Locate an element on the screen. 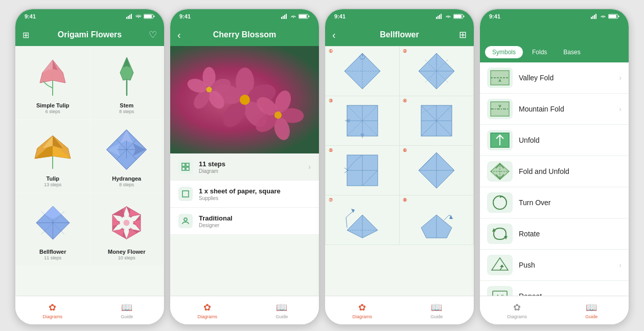 The width and height of the screenshot is (644, 331). flower-card-tulip: Tulip 13 steps is located at coordinates (53, 157).